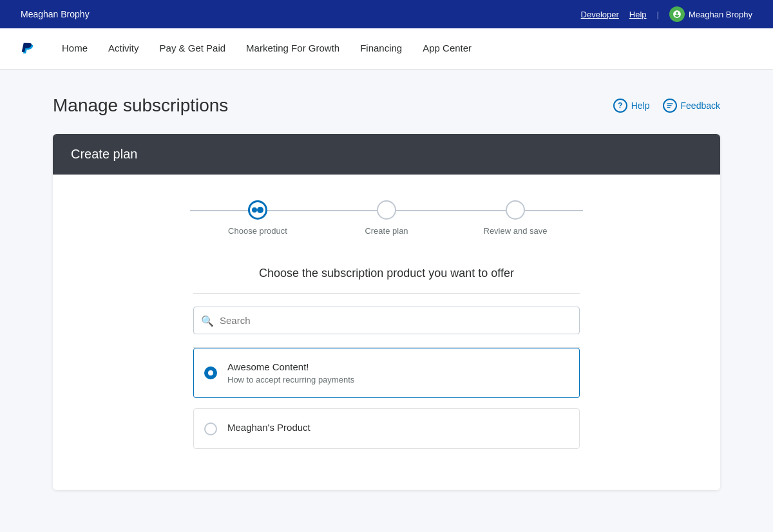 The height and width of the screenshot is (532, 773). Describe the element at coordinates (711, 14) in the screenshot. I see `user-badge: Meaghan Brophy` at that location.